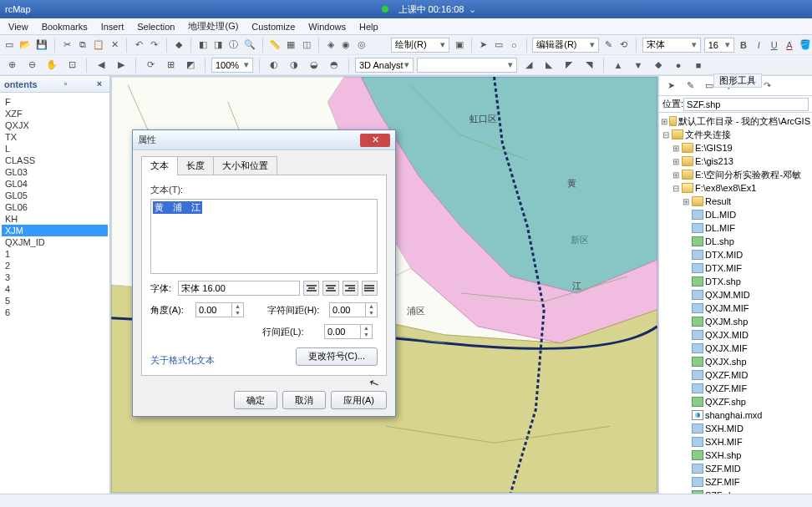  Describe the element at coordinates (55, 301) in the screenshot. I see `toc-item: 5` at that location.